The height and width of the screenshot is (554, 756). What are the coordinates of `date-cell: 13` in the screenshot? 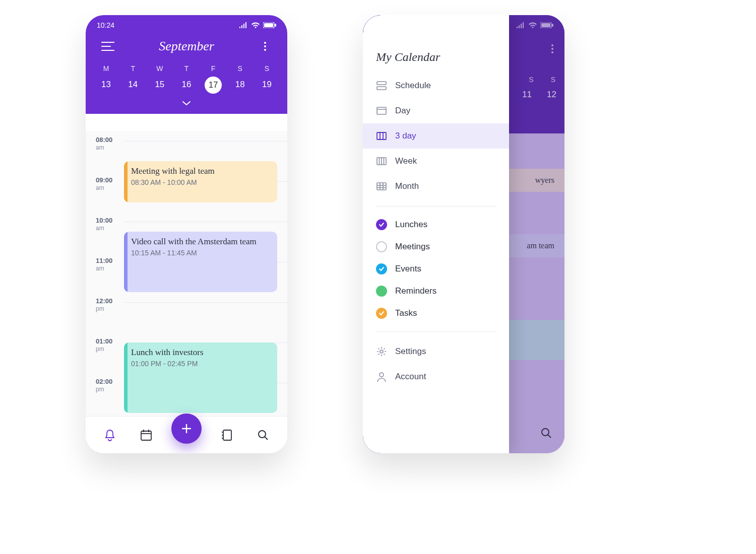 It's located at (106, 85).